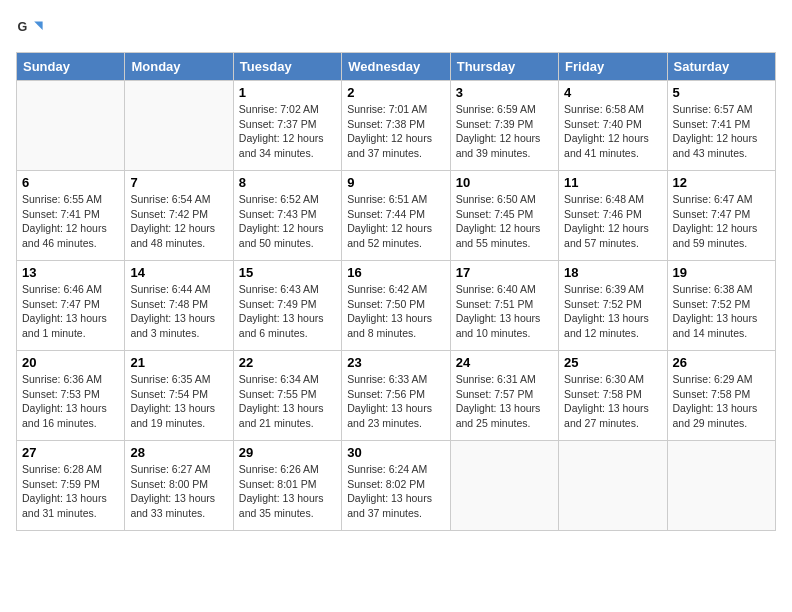 Image resolution: width=792 pixels, height=612 pixels. I want to click on day-number: 13, so click(70, 272).